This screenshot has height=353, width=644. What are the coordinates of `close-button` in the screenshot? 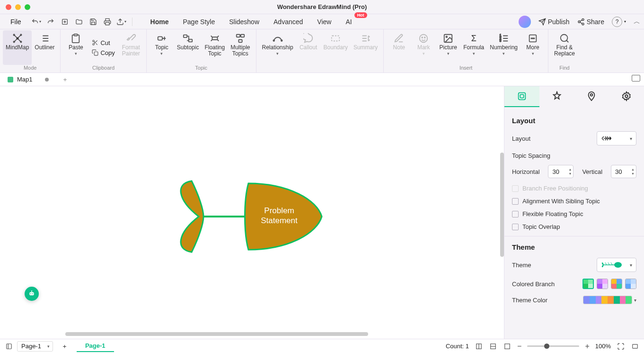 It's located at (9, 7).